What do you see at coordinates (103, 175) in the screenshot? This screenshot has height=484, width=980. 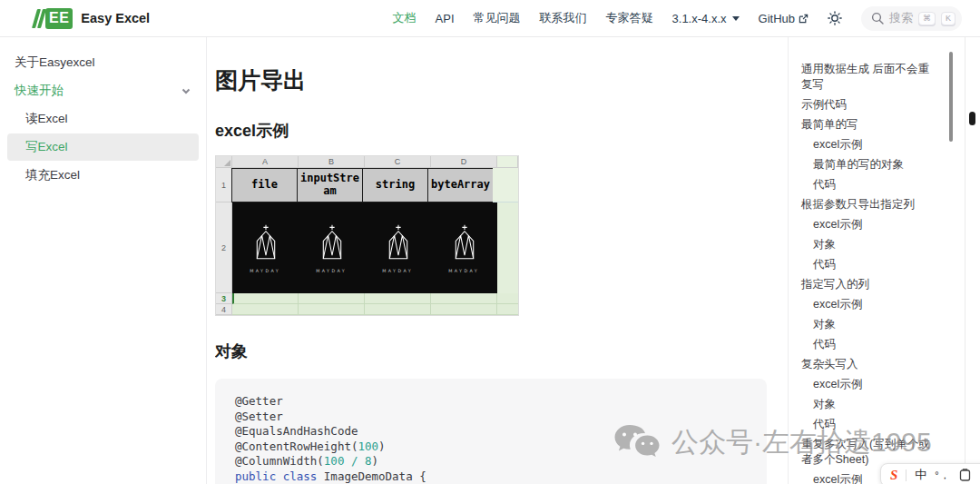 I see `sidebar-item-fill-excel: 填充Excel` at bounding box center [103, 175].